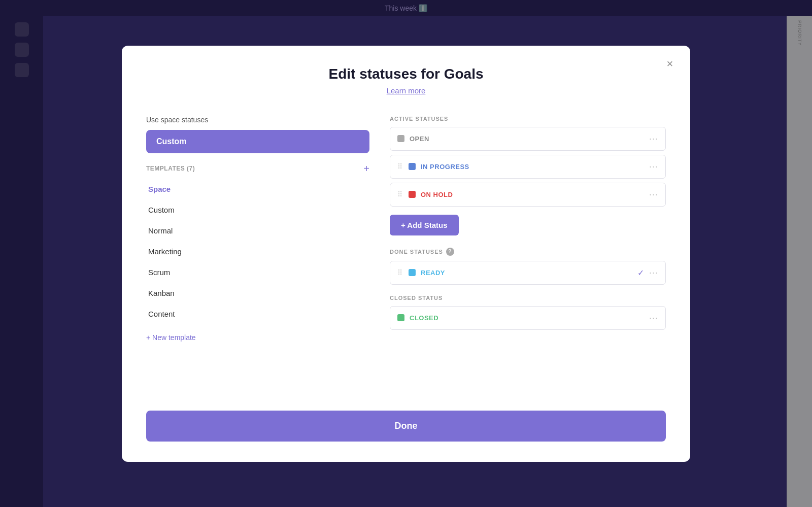 The height and width of the screenshot is (507, 812). What do you see at coordinates (528, 119) in the screenshot?
I see `active-statuses-label: ACTIVE STATUSES` at bounding box center [528, 119].